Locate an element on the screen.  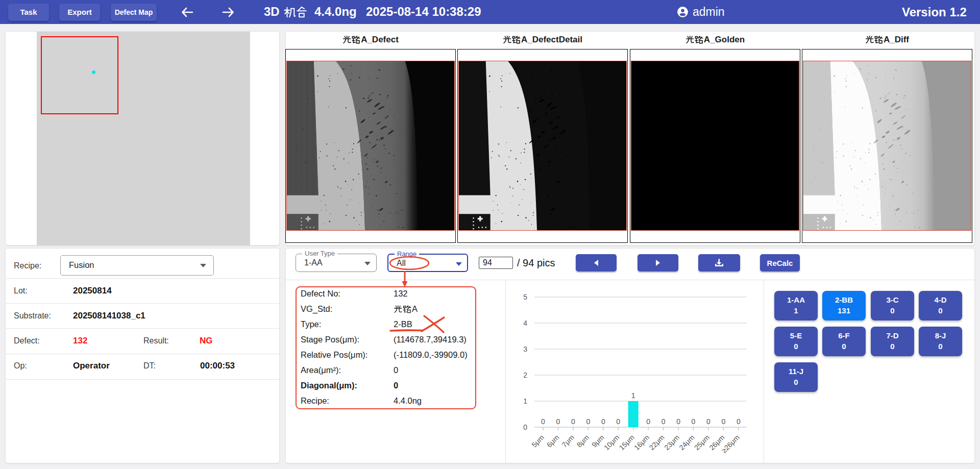
svg-text: 16μm is located at coordinates (642, 442).